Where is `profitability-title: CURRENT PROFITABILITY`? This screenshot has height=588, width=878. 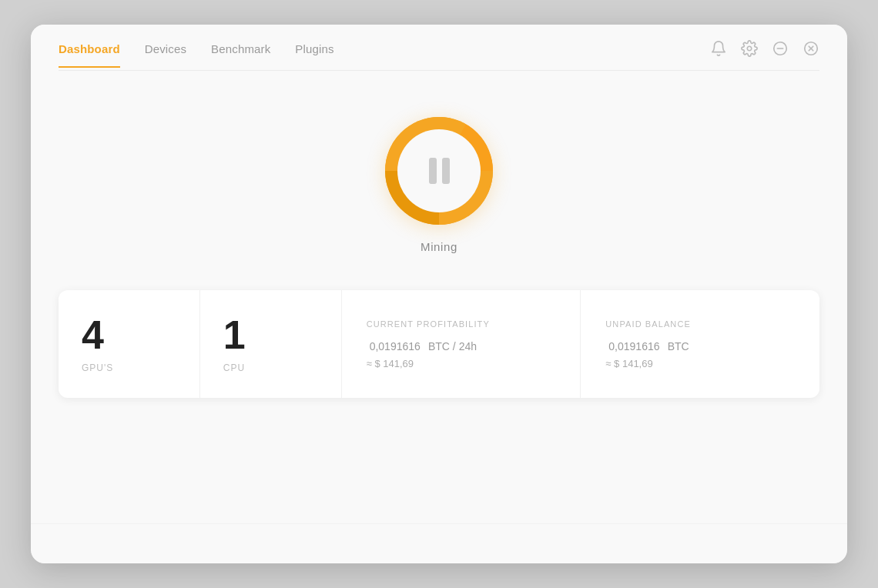 profitability-title: CURRENT PROFITABILITY is located at coordinates (428, 324).